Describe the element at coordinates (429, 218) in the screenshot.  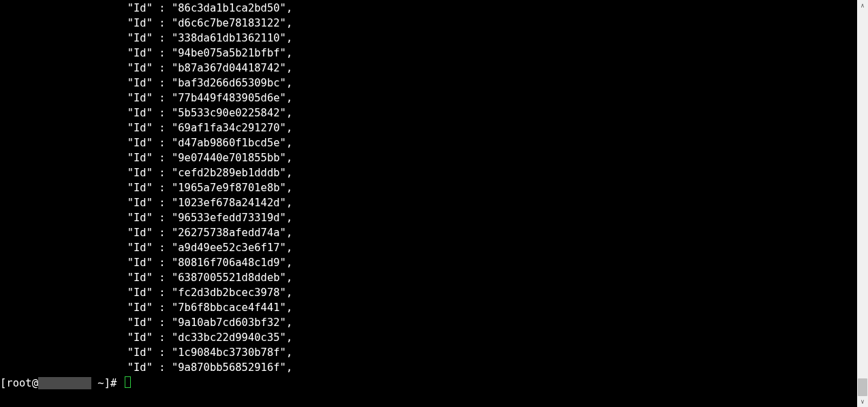
I see `json-output-line: "Id" : "96533efedd73319d",` at that location.